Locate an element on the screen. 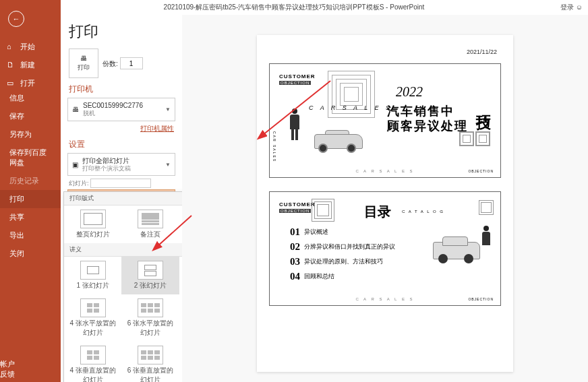 The width and height of the screenshot is (588, 382). nav-feedback: 反馈 is located at coordinates (30, 375).